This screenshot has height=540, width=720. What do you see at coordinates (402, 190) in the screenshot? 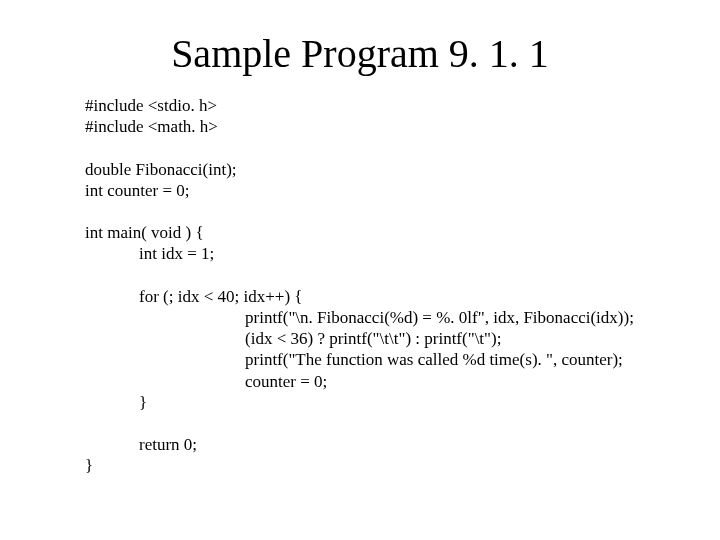
I see `code-line: int counter = 0;` at bounding box center [402, 190].